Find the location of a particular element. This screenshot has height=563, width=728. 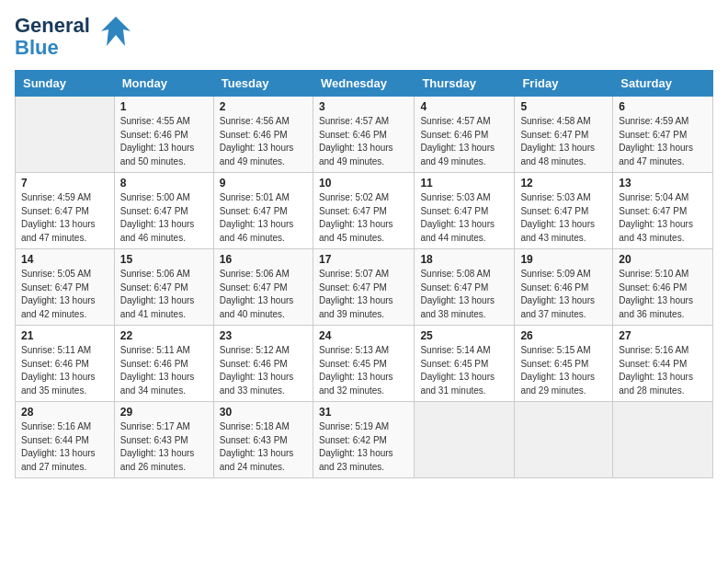

calendar-cell: 19Sunrise: 5:09 AM Sunset: 6:46 PM Dayli… is located at coordinates (564, 287).